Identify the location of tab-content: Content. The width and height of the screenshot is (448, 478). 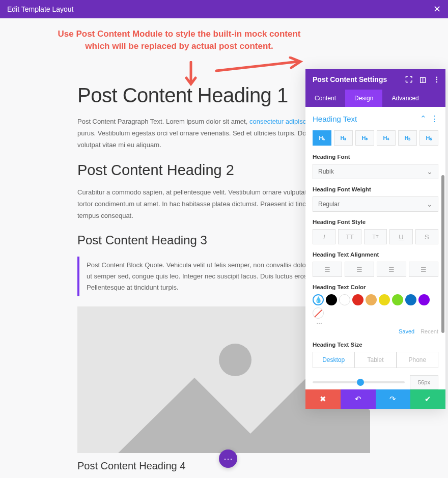
(325, 98).